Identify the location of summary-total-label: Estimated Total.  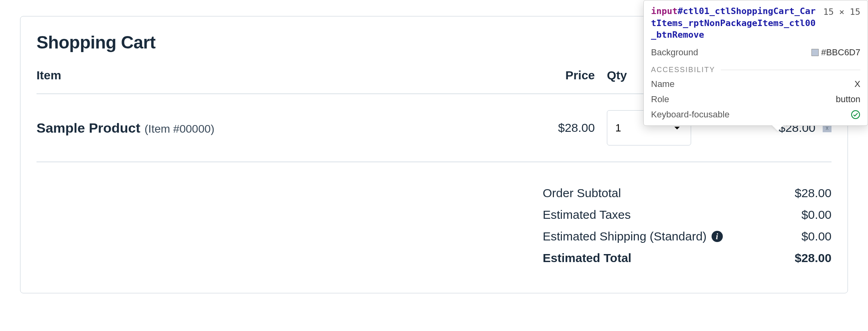
(587, 258).